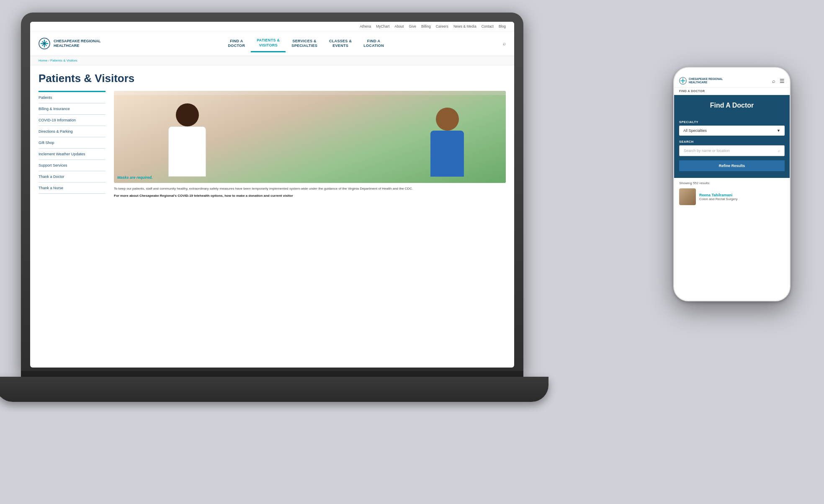  Describe the element at coordinates (732, 72) in the screenshot. I see `phone-notch` at that location.